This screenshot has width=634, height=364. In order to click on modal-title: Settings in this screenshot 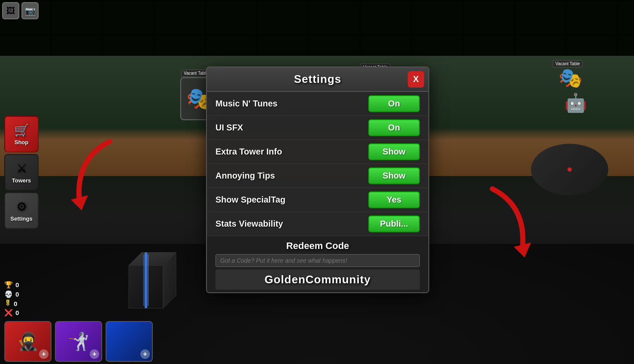, I will do `click(318, 79)`.